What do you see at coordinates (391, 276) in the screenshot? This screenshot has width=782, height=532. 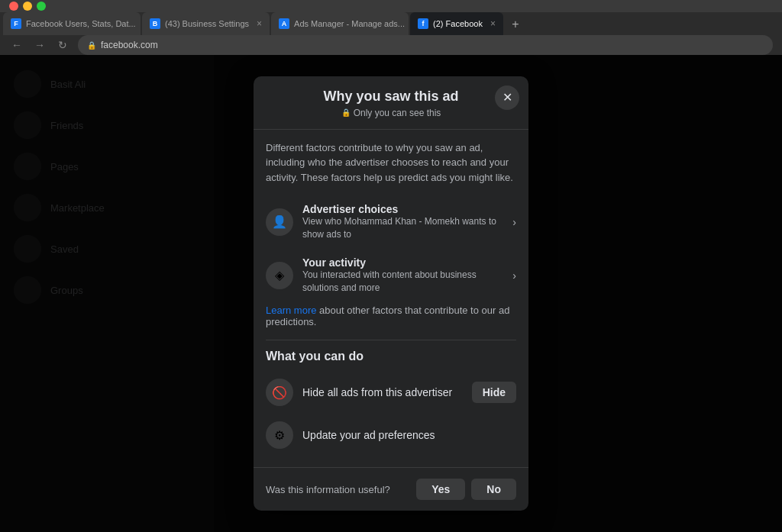 I see `your-activity-row: ◈ Your activity You interacted with cont…` at bounding box center [391, 276].